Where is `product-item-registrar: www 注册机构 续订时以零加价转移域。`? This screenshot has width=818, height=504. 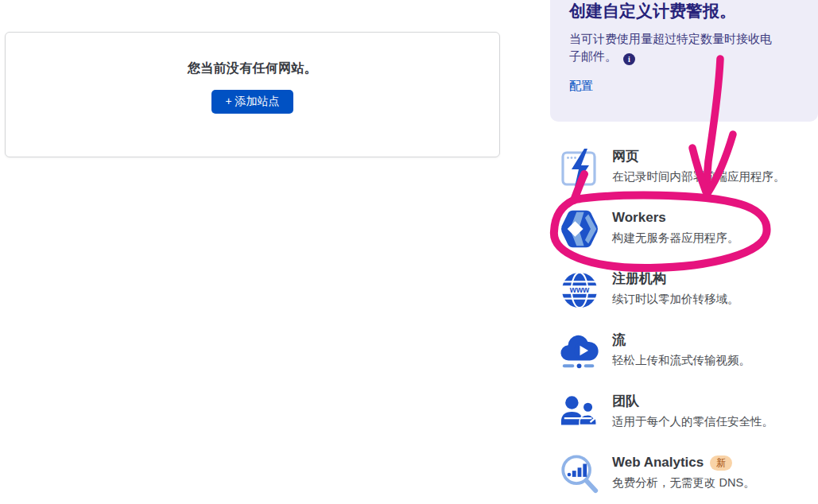 product-item-registrar: www 注册机构 续订时以零加价转移域。 is located at coordinates (684, 290).